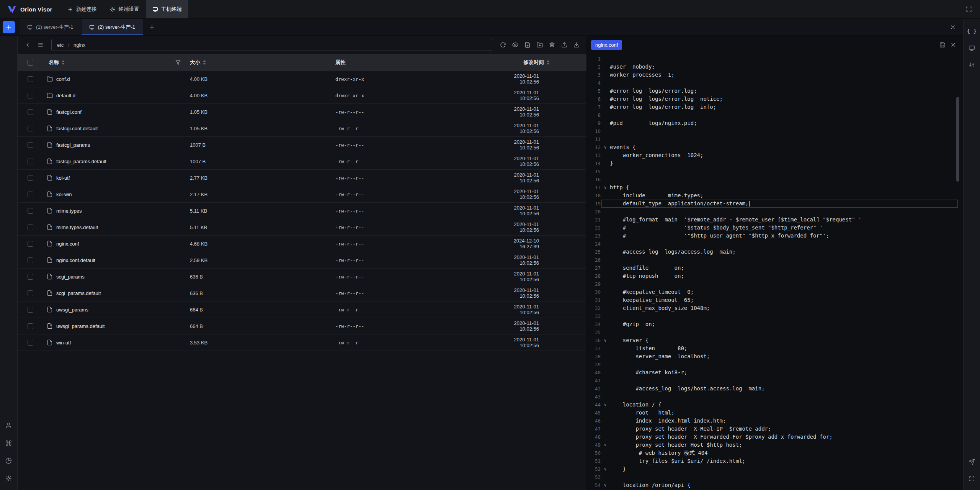 Image resolution: width=980 pixels, height=490 pixels. Describe the element at coordinates (775, 211) in the screenshot. I see `code-line: 20` at that location.